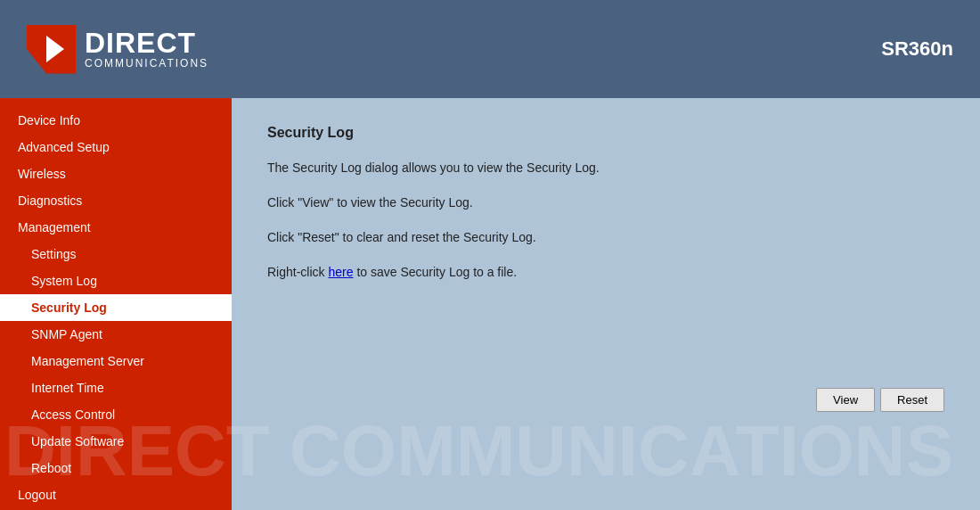 The height and width of the screenshot is (510, 980). Describe the element at coordinates (880, 399) in the screenshot. I see `action-buttons: View Reset` at that location.